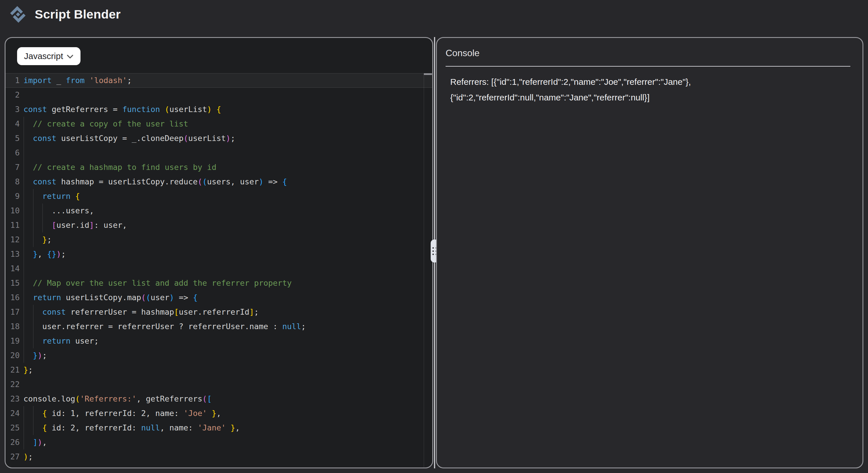 This screenshot has height=473, width=868. What do you see at coordinates (12, 240) in the screenshot?
I see `line-number: 12` at bounding box center [12, 240].